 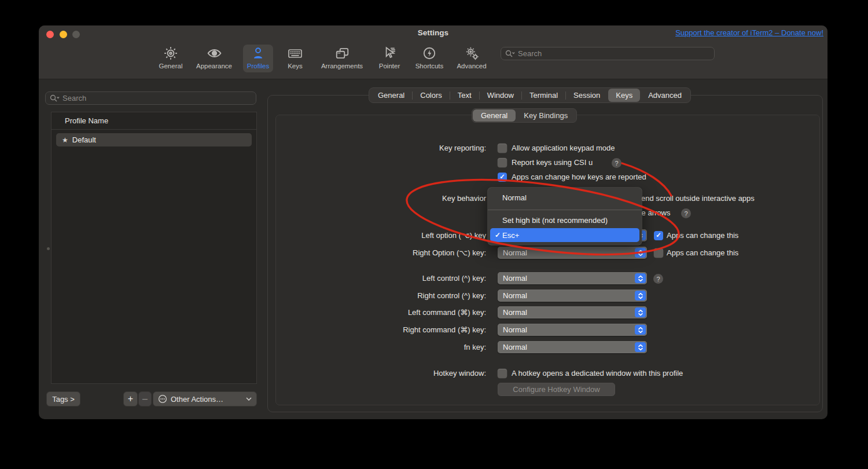 I want to click on fn-key-value: Normal, so click(x=515, y=347).